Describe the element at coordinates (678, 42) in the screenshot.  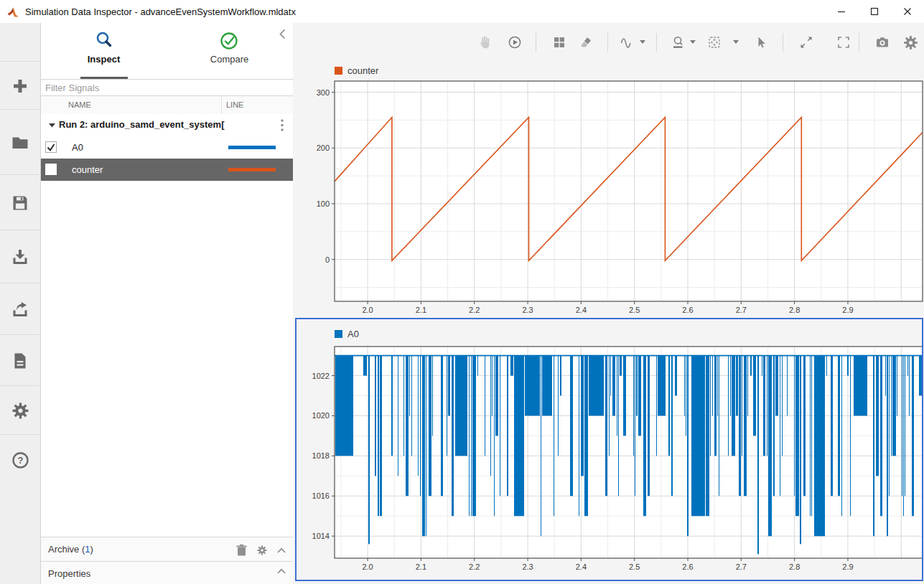
I see `zoom-in-time-button` at that location.